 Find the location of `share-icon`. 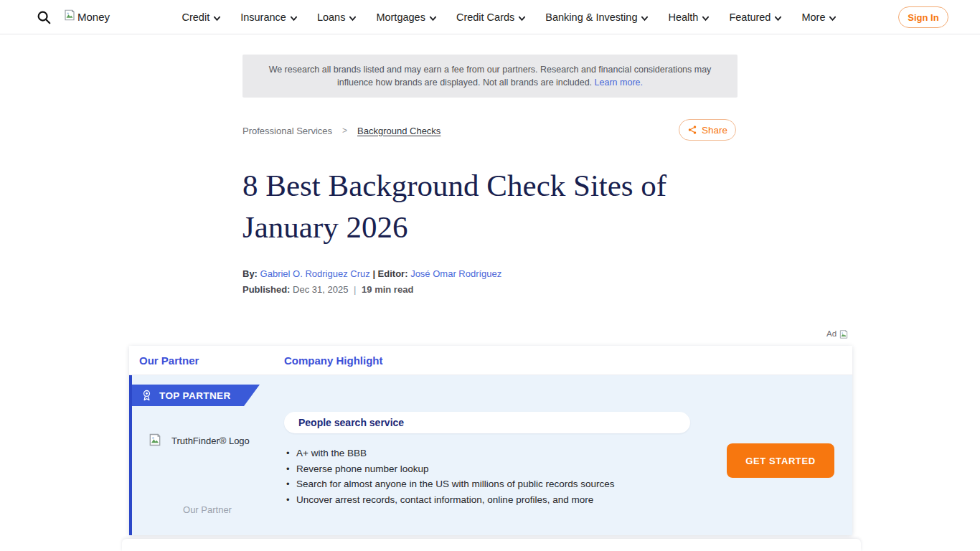

share-icon is located at coordinates (692, 130).